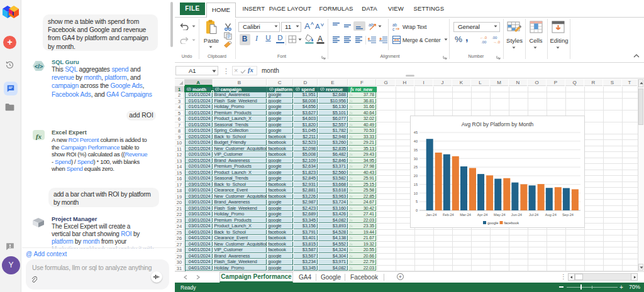 This screenshot has width=644, height=292. I want to click on svg-text: c, so click(394, 29).